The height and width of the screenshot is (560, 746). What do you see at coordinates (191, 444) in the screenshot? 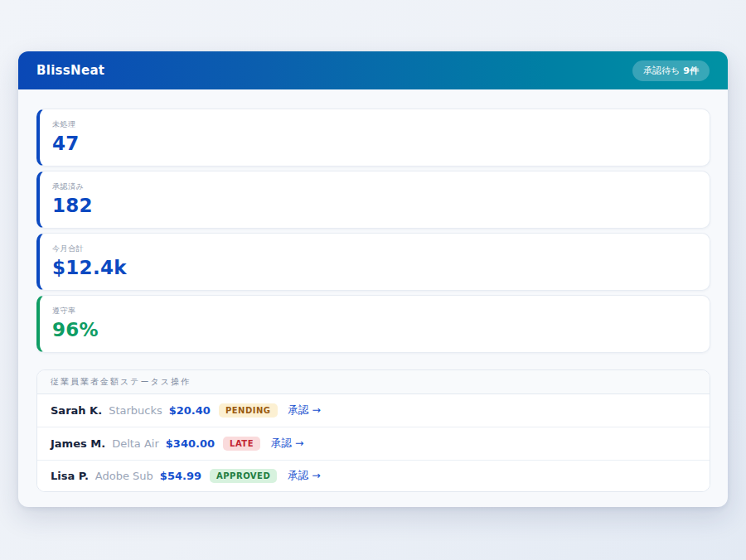
I see `expense-amount: $340.00` at bounding box center [191, 444].